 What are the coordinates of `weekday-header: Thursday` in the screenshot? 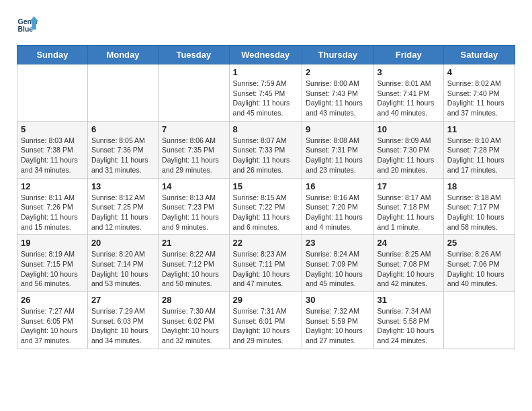 It's located at (339, 55).